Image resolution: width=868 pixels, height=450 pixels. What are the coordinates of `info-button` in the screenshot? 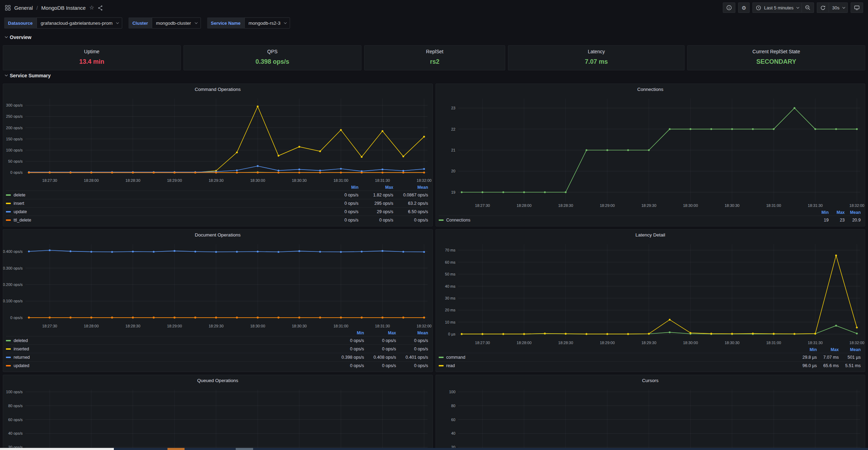 It's located at (729, 8).